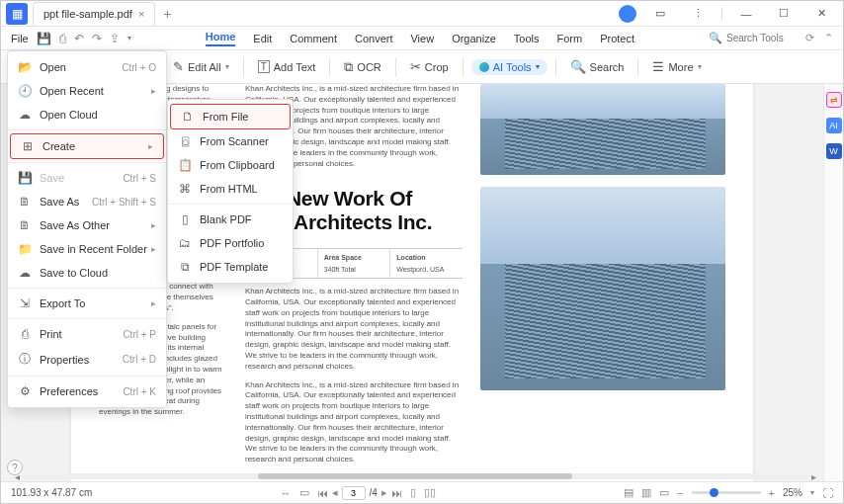  I want to click on next-page-icon: ▸, so click(384, 492).